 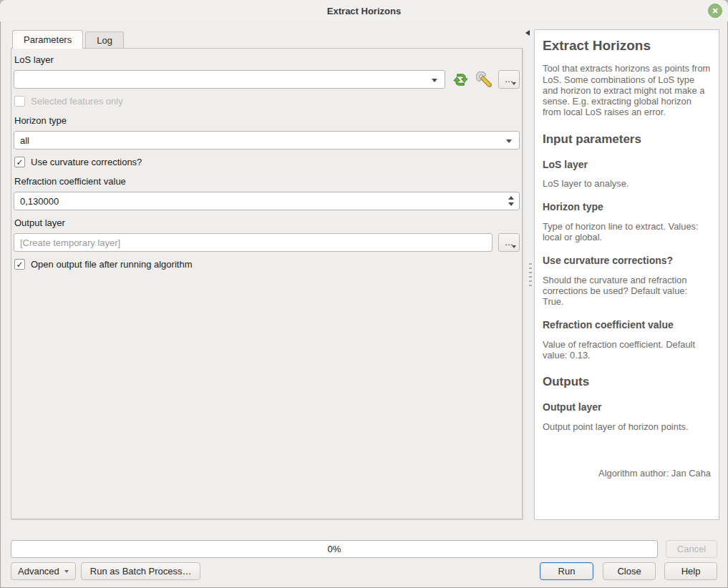 I want to click on help-title: Extract Horizons, so click(x=627, y=46).